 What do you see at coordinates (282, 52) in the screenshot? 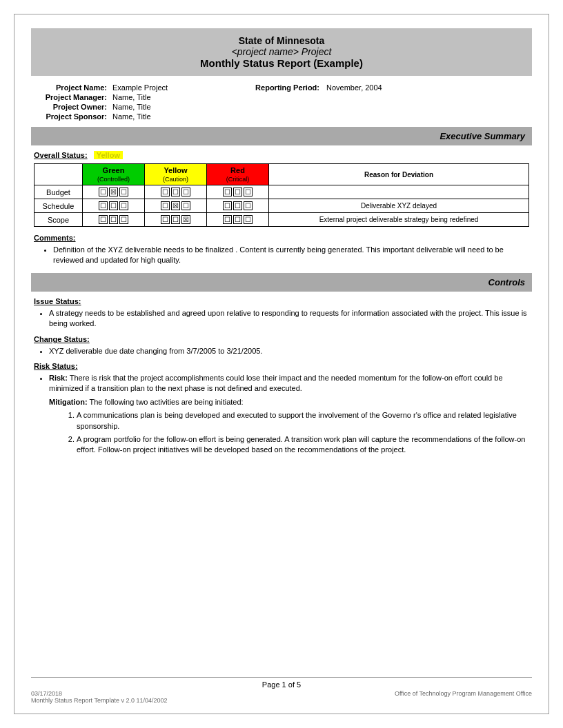
I see `header-title2: <project name> Project` at bounding box center [282, 52].